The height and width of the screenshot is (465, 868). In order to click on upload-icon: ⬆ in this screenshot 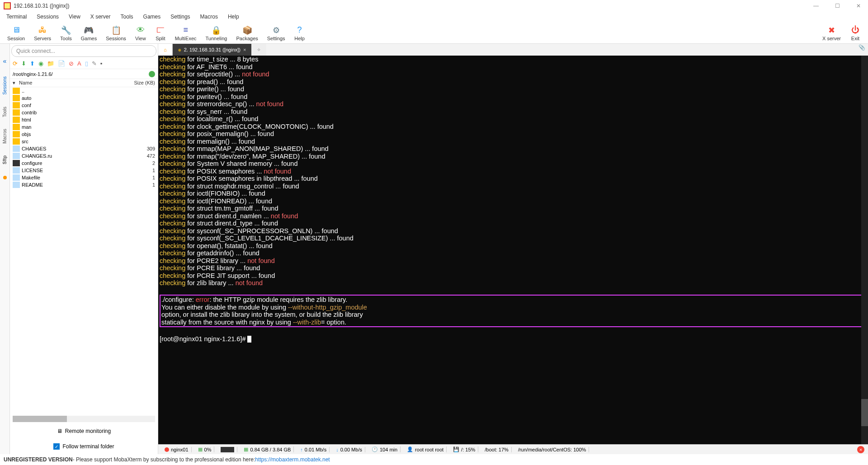, I will do `click(33, 63)`.